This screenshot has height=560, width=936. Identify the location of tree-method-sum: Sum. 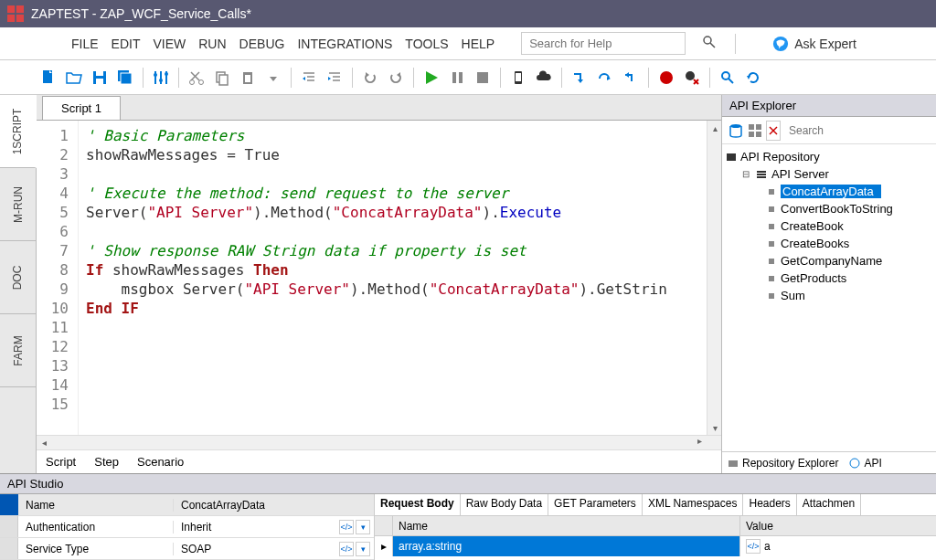
(829, 296).